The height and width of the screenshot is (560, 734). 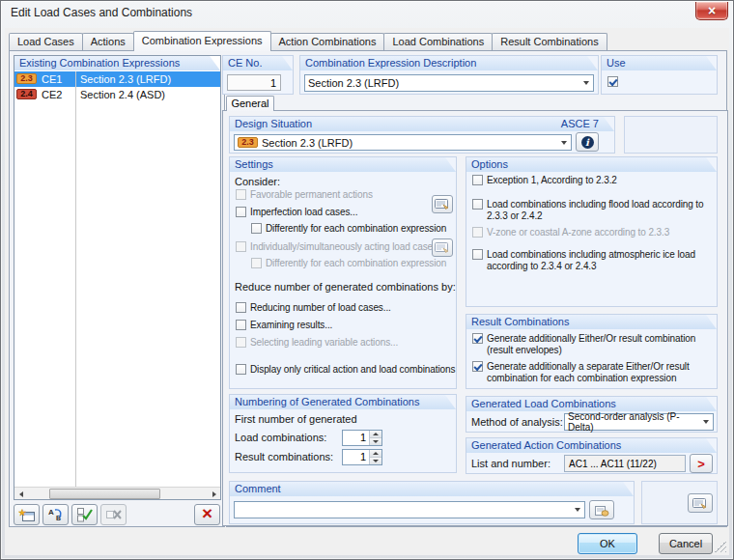 I want to click on tab-result-combinations: Result Combinations, so click(x=550, y=42).